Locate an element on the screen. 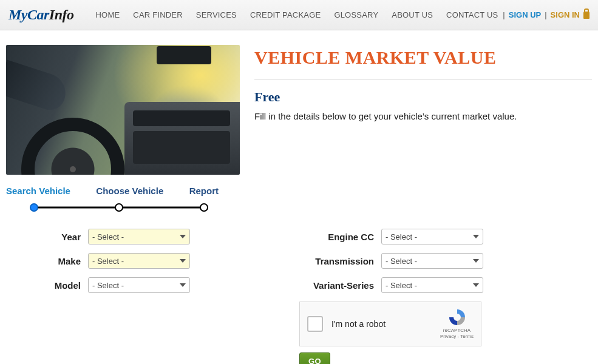 The height and width of the screenshot is (364, 598). auth-leading-pipe: | is located at coordinates (504, 15).